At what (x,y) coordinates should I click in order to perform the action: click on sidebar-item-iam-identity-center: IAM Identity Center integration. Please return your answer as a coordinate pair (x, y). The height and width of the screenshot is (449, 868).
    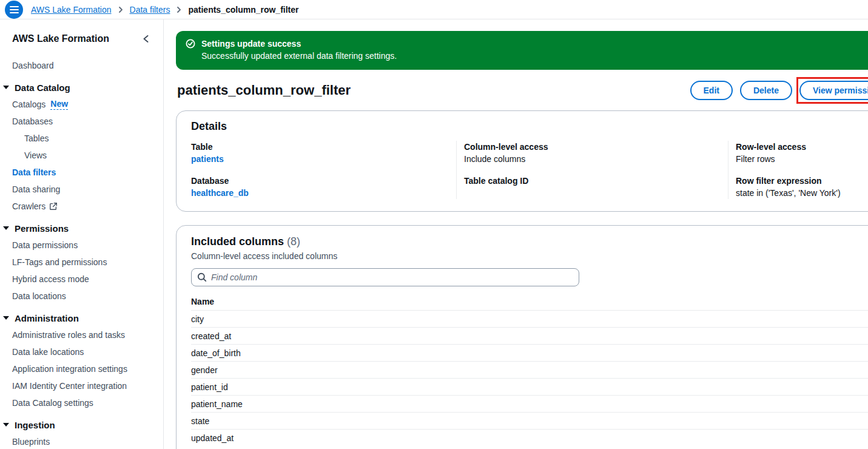
    Looking at the image, I should click on (81, 386).